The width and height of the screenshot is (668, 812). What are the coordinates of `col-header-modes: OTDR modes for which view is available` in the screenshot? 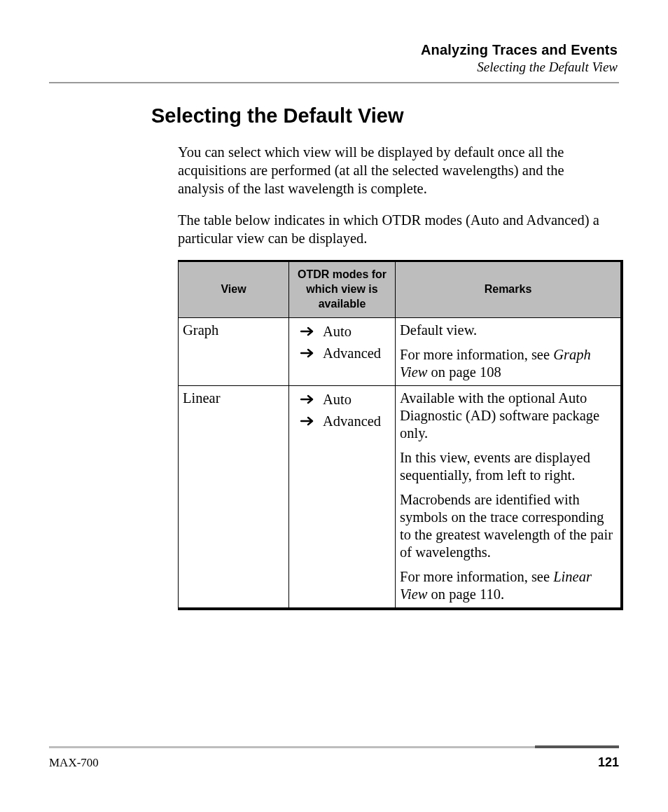 It's located at (342, 289).